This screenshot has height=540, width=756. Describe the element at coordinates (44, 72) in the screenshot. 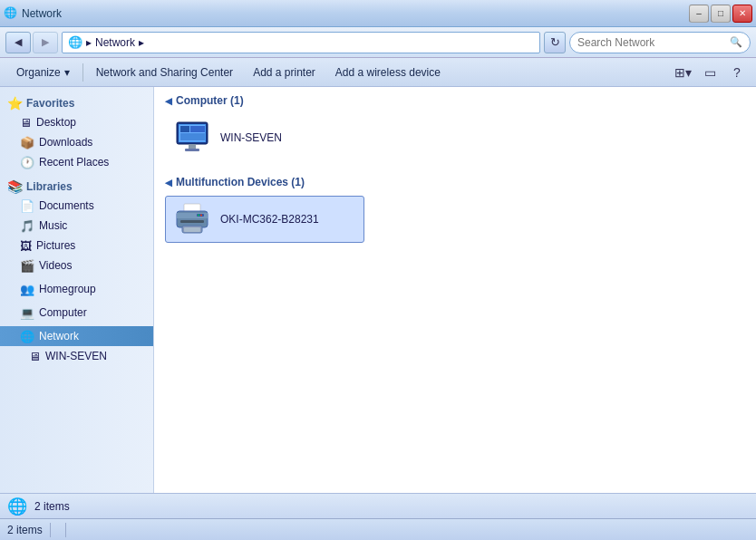

I see `organize-button: Organize ▾` at that location.